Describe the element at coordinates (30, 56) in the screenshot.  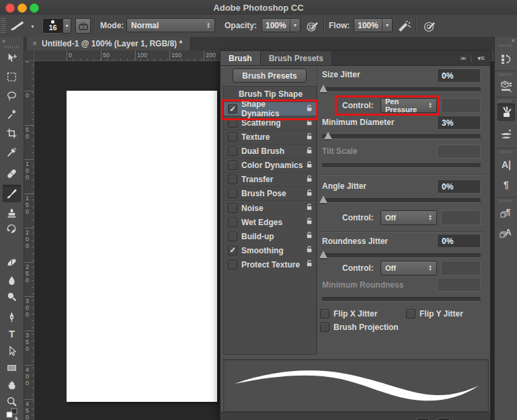
I see `ruler-corner` at that location.